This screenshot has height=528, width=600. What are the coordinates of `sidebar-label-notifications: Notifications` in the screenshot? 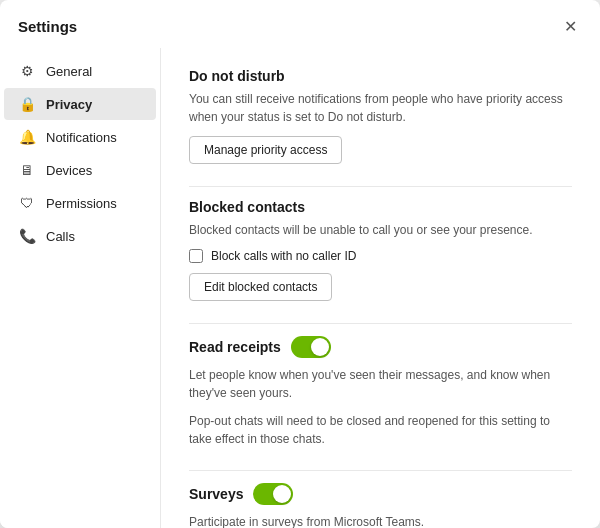 It's located at (82, 138).